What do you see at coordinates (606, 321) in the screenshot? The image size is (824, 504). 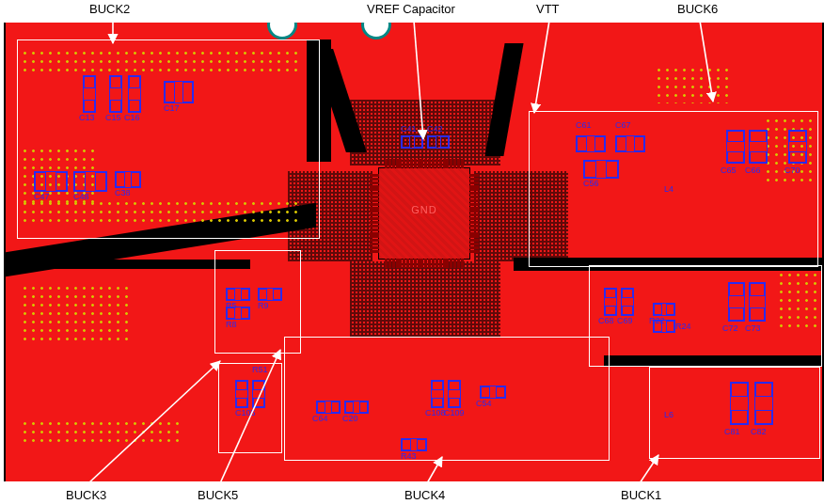 I see `refdes: C68` at bounding box center [606, 321].